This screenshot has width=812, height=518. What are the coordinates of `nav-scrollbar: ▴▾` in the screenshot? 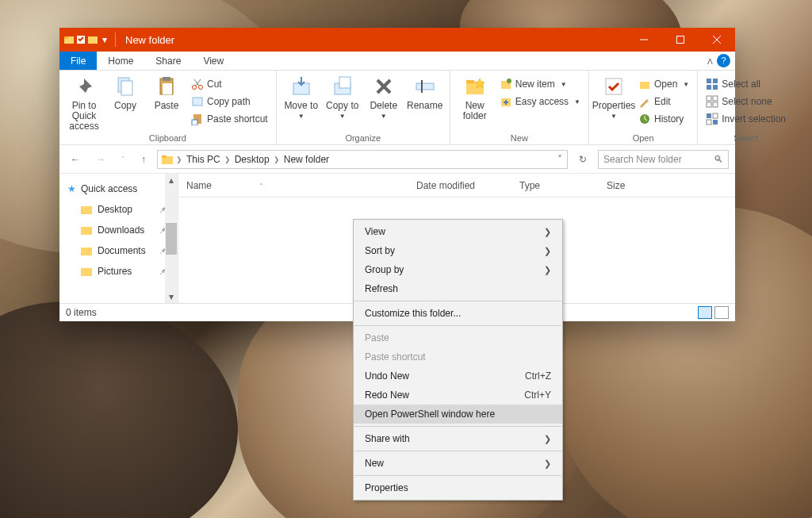 It's located at (171, 238).